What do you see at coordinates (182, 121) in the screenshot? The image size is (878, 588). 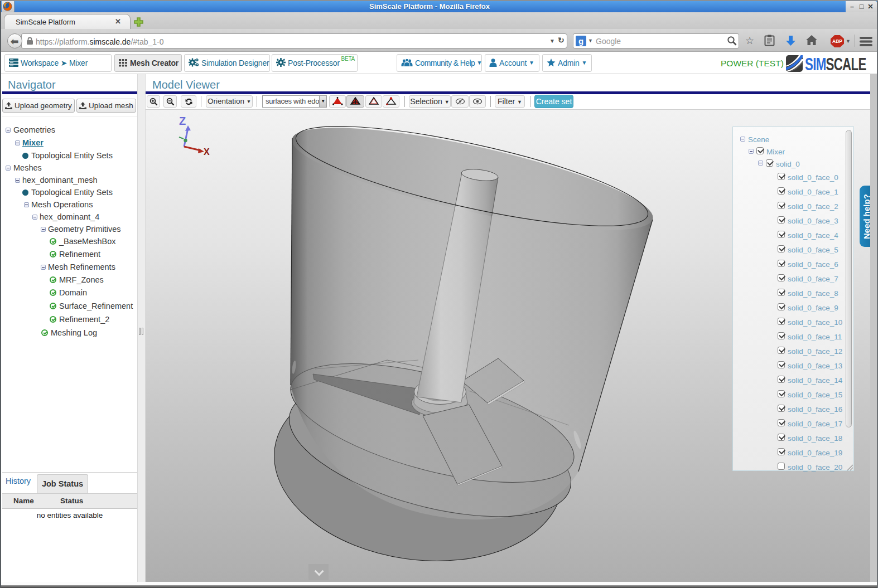 I see `svg-text: Z` at bounding box center [182, 121].